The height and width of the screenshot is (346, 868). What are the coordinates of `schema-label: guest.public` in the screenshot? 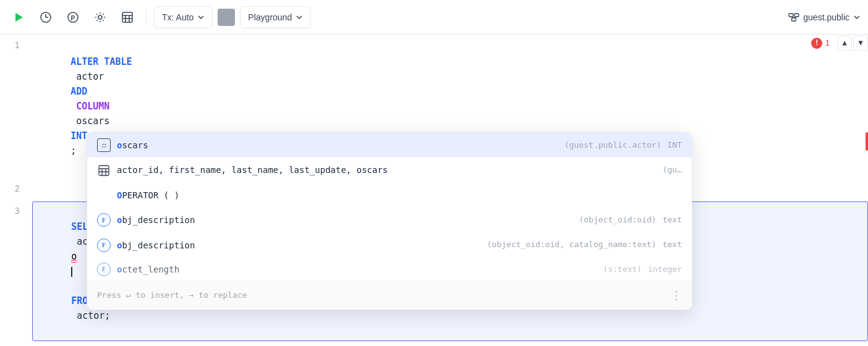 It's located at (826, 17).